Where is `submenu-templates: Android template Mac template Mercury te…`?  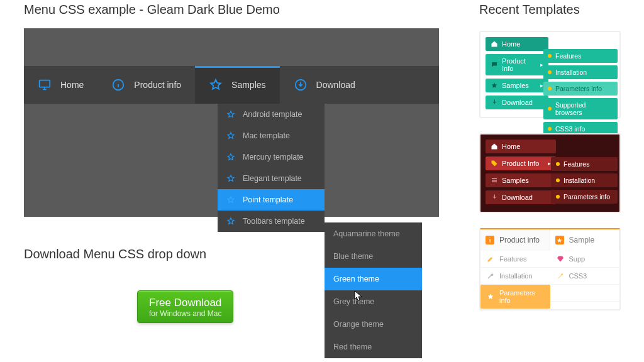 submenu-templates: Android template Mac template Mercury te… is located at coordinates (271, 168).